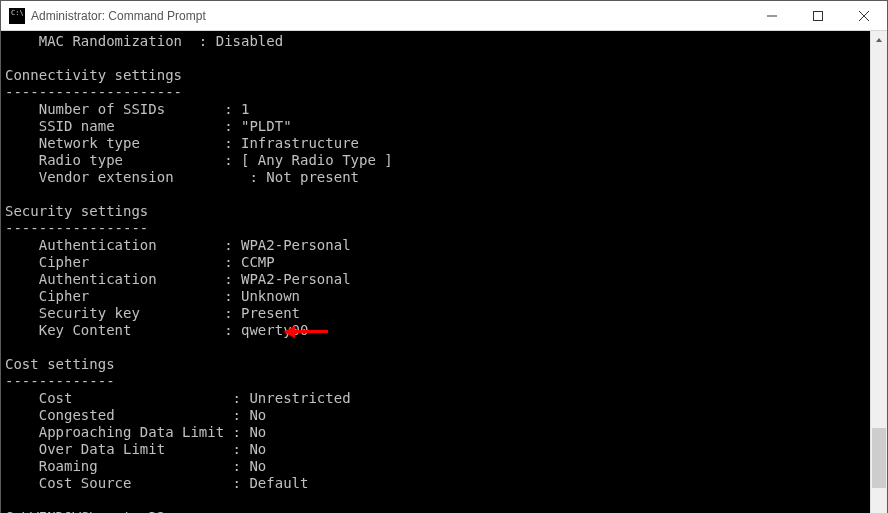 This screenshot has height=513, width=888. Describe the element at coordinates (17, 16) in the screenshot. I see `cmd-icon` at that location.